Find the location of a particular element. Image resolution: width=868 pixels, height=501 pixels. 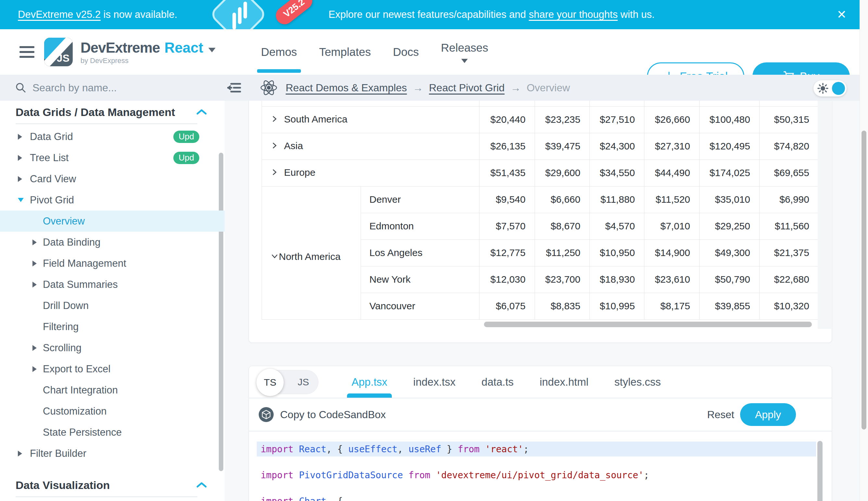

sidebar-item-scrolling: Scrolling is located at coordinates (112, 348).